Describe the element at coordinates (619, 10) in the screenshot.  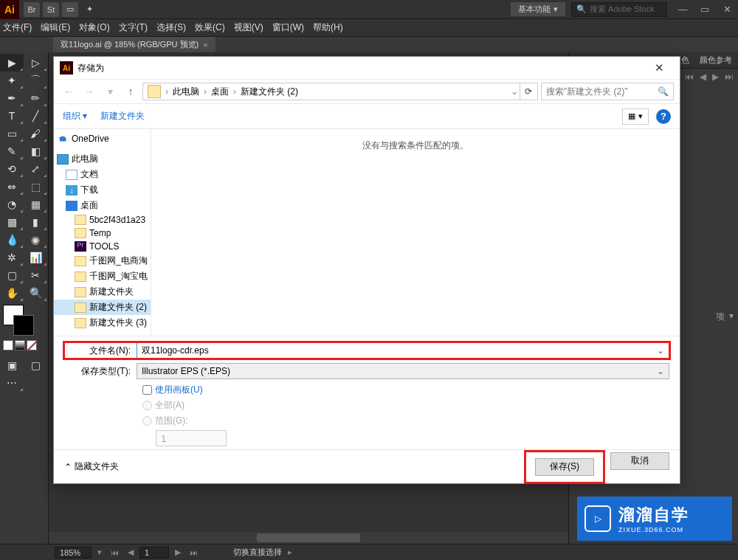
I see `stock-search-input: 🔍搜索 Adobe Stock` at that location.